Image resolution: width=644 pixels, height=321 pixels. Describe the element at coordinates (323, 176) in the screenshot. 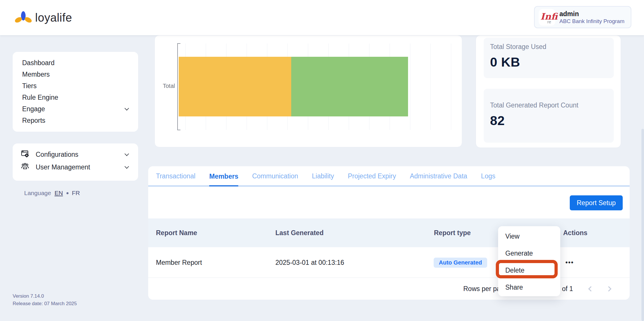

I see `tab-liability: Liability` at that location.